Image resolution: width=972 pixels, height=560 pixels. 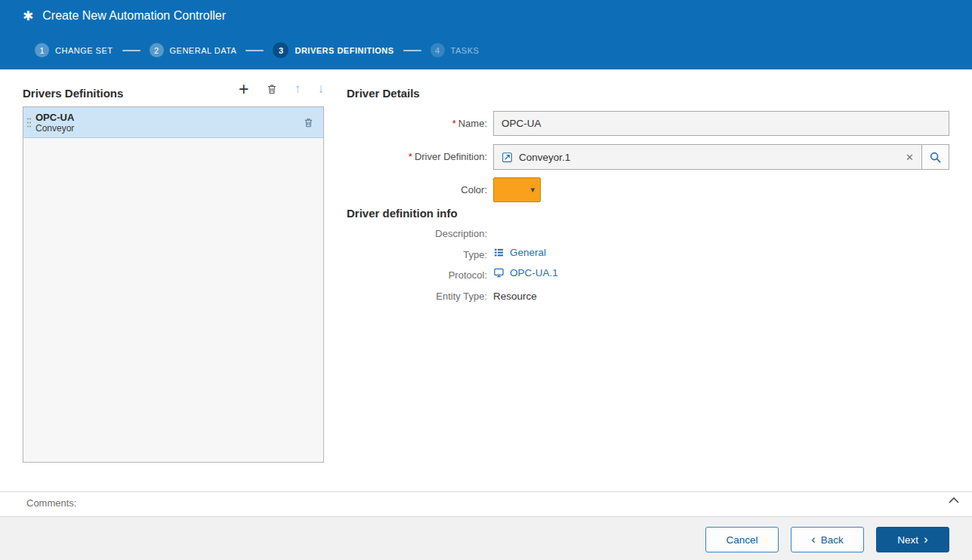 I want to click on drivers-definitions-title: Drivers Definitions, so click(x=73, y=94).